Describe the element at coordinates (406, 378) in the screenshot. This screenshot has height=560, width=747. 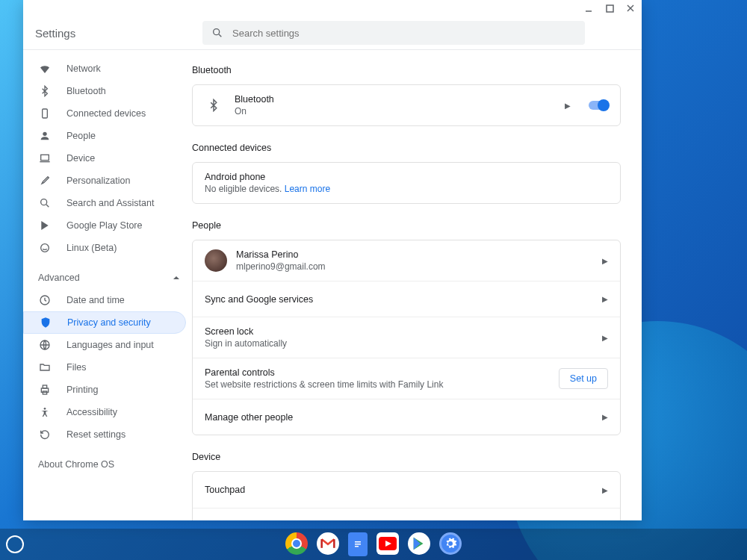
I see `parental-controls-row: Parental controls Set website restrictio…` at that location.